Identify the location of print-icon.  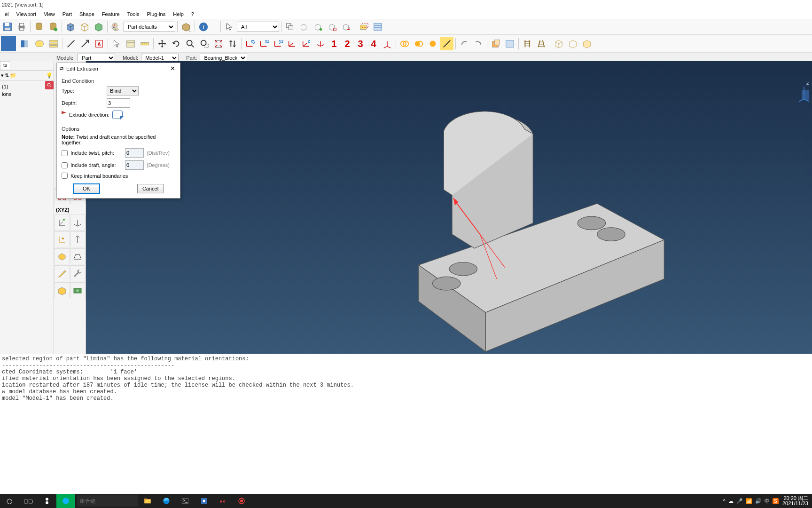
(22, 27).